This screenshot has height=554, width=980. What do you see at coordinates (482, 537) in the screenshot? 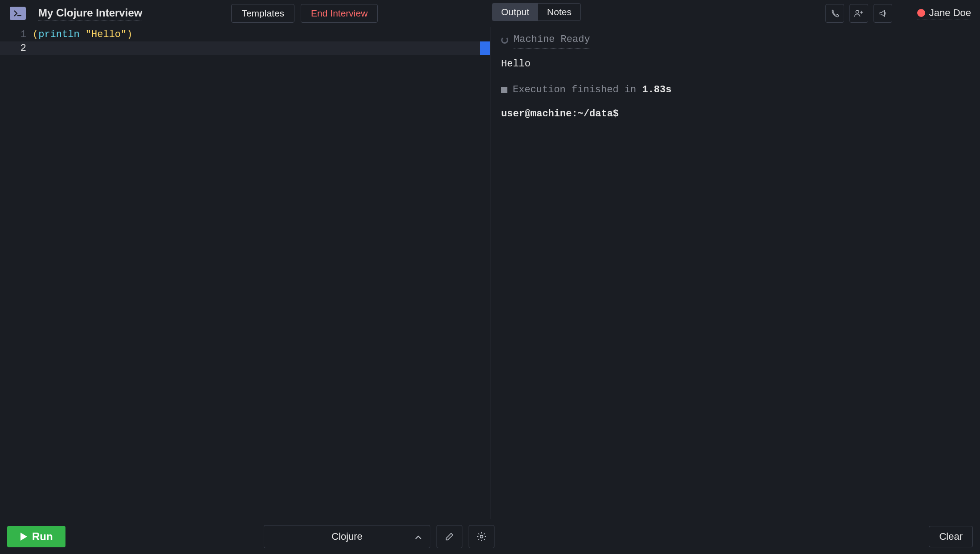
I see `settings-button` at bounding box center [482, 537].